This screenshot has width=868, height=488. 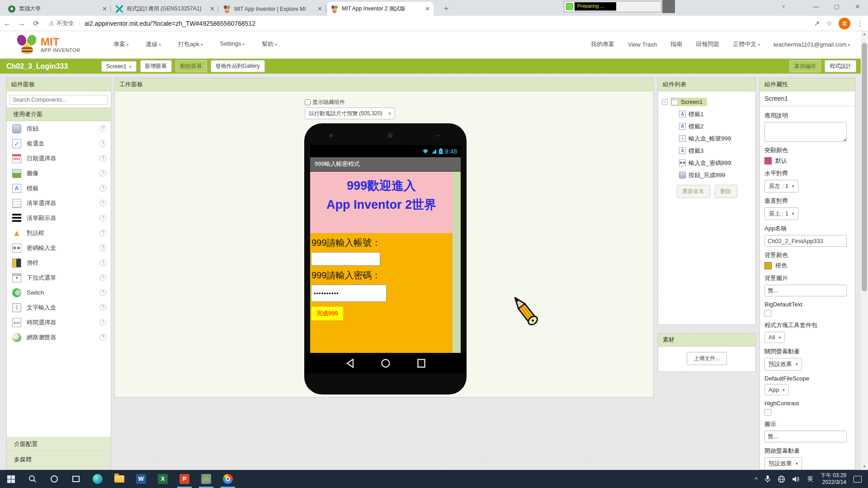 I want to click on menu-projects: 專案▾, so click(x=121, y=44).